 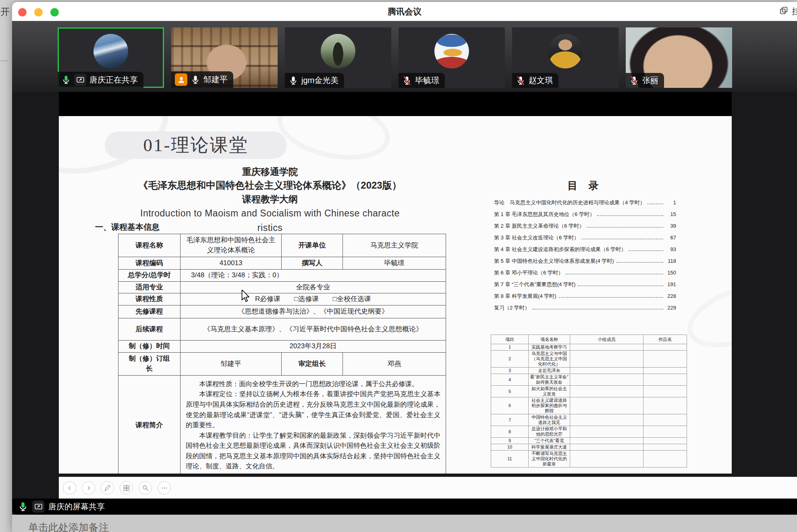 I want to click on course-field-label: 课程名称, so click(x=149, y=246).